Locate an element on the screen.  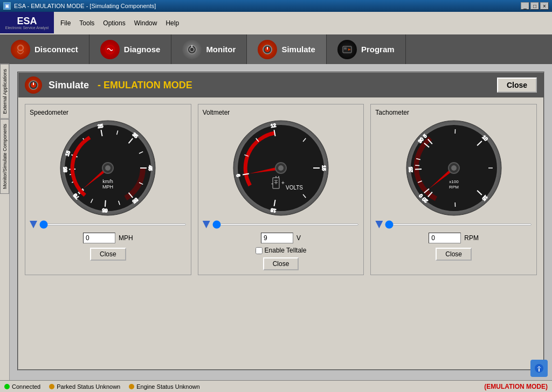
voltmeter-container: Voltmeter 9 is located at coordinates (281, 190).